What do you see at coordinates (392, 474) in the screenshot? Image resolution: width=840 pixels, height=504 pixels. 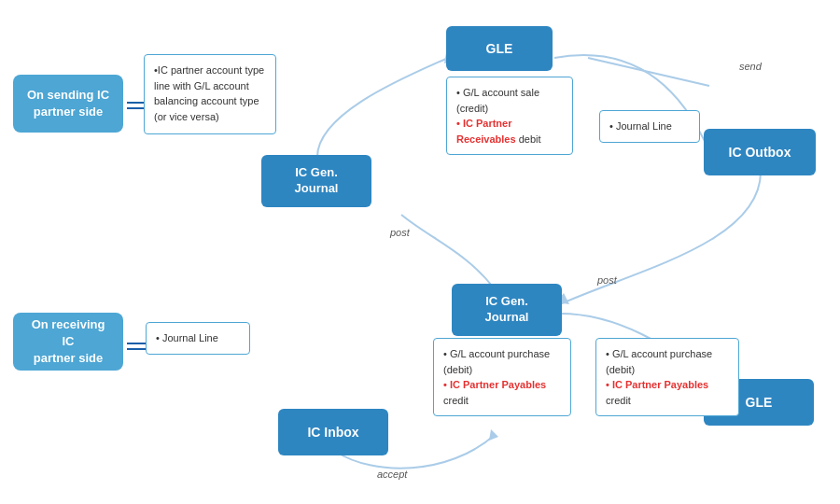 I see `accept-label: accept` at bounding box center [392, 474].